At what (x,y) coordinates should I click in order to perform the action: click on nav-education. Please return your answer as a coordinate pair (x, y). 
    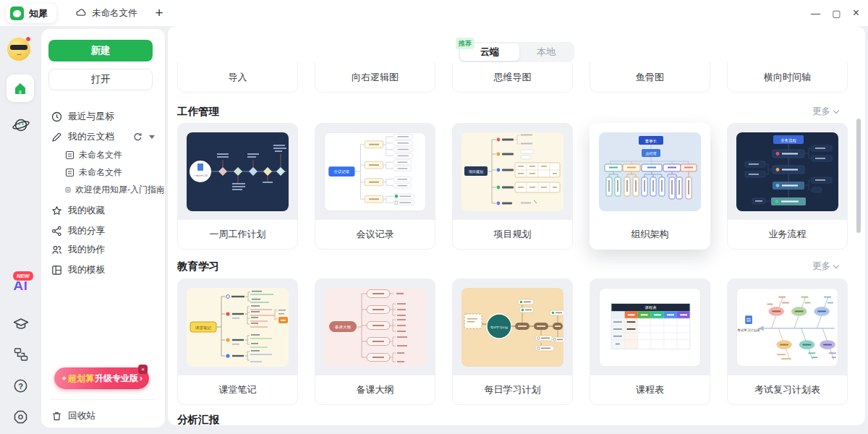
    Looking at the image, I should click on (20, 324).